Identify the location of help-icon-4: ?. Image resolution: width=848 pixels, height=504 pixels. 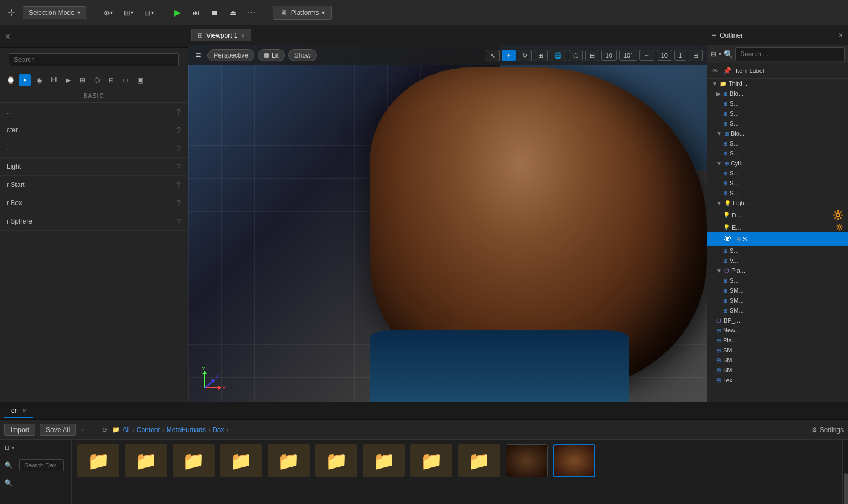
(179, 185).